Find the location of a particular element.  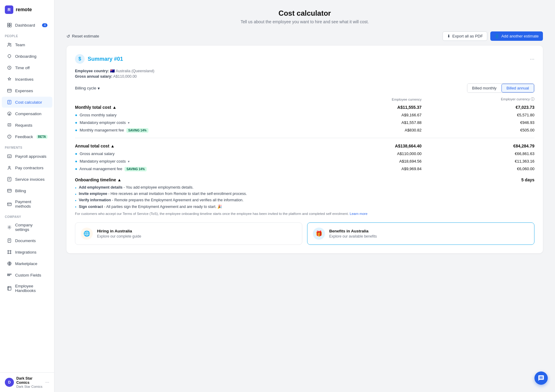

sidebar-item-compensation: Compensation is located at coordinates (27, 114).